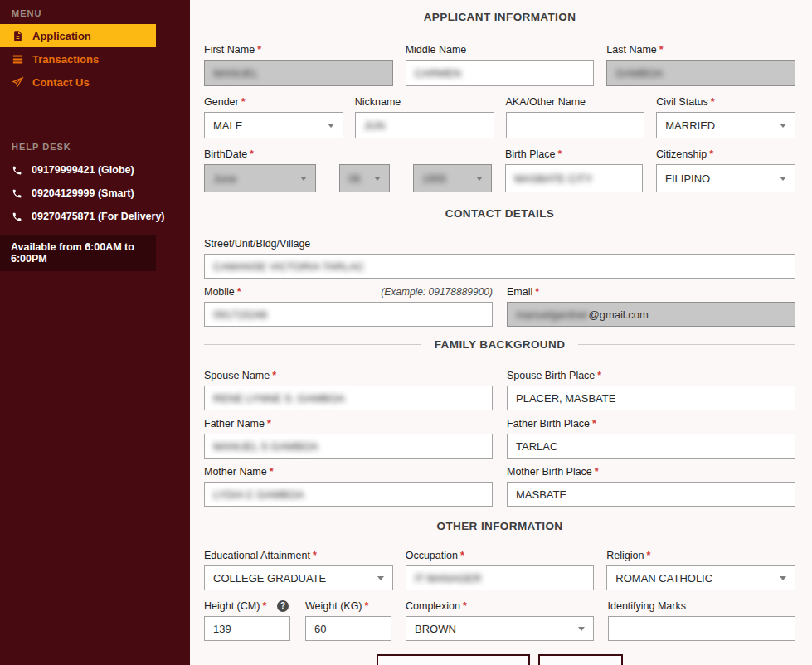  Describe the element at coordinates (726, 125) in the screenshot. I see `civil-status-select: MARRIED` at that location.